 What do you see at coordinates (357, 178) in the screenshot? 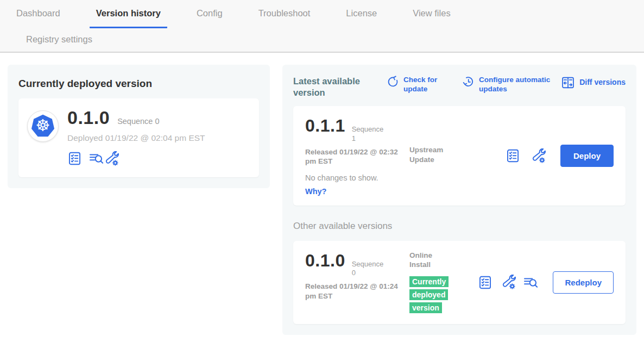
I see `no-changes-text: No changes to show.` at bounding box center [357, 178].